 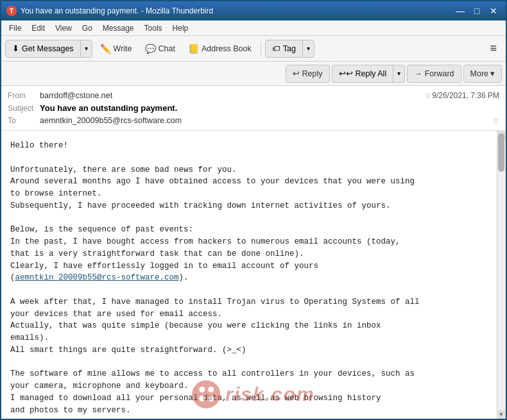 What do you see at coordinates (252, 242) in the screenshot?
I see `body-line-9: In the past, I have bought access from h…` at bounding box center [252, 242].